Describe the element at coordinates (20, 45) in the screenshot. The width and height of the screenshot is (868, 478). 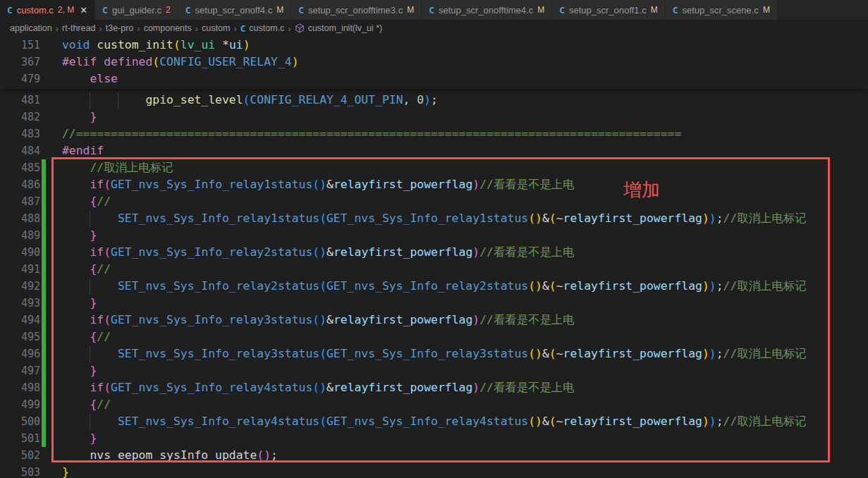
I see `line-number: 151` at that location.